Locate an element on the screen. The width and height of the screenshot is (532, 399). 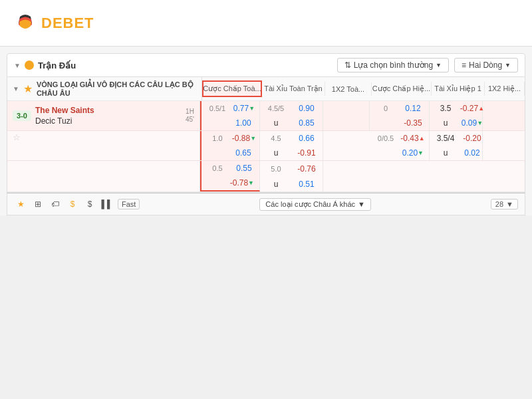
e2-odds-val: 0.55 is located at coordinates (244, 168).